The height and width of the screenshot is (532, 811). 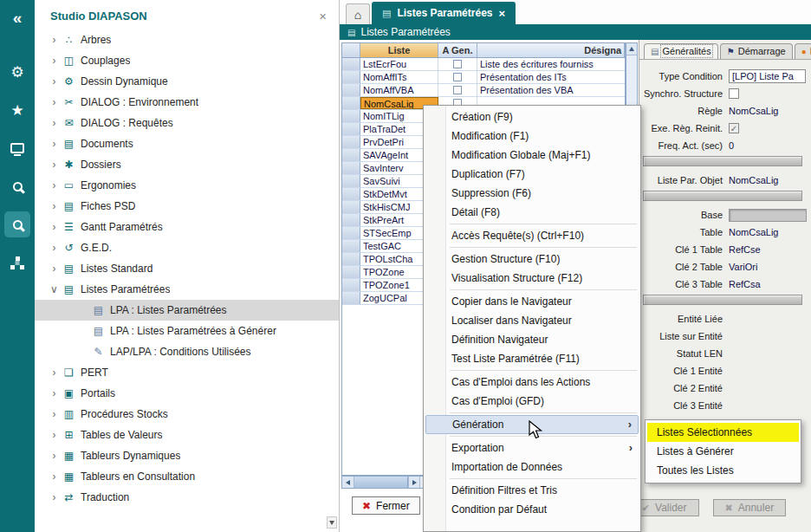 I want to click on menu-item: Création (F9), so click(x=532, y=117).